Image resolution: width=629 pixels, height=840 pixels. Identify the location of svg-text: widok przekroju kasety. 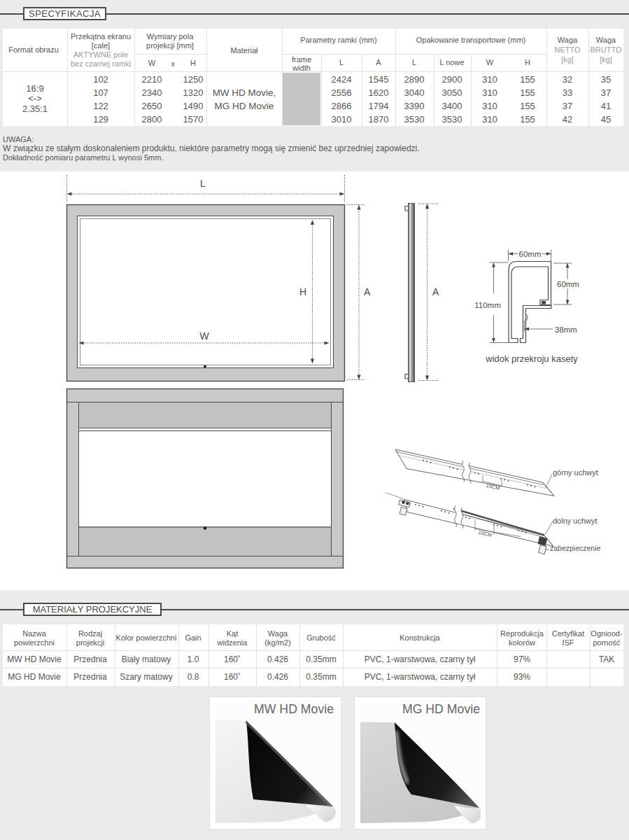
(532, 358).